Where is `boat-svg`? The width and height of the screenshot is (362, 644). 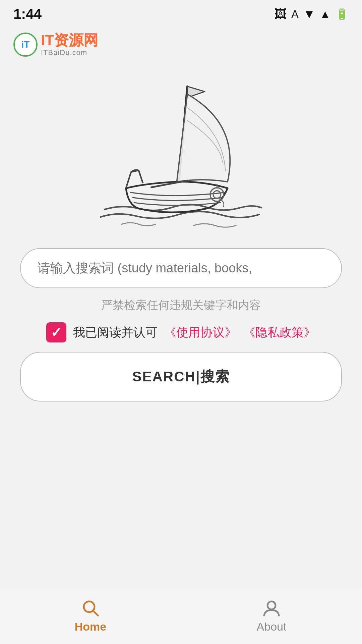 boat-svg is located at coordinates (181, 154).